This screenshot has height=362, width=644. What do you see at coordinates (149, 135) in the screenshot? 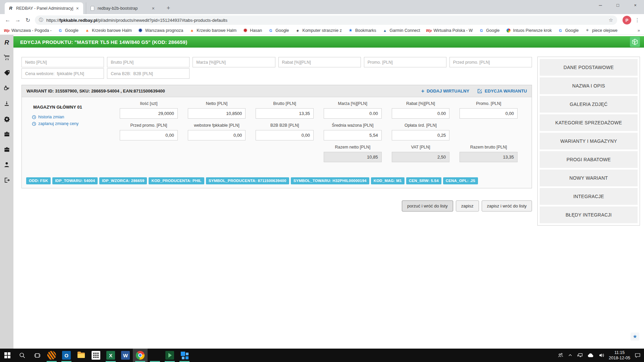
I see `przed-promo-value-input` at bounding box center [149, 135].